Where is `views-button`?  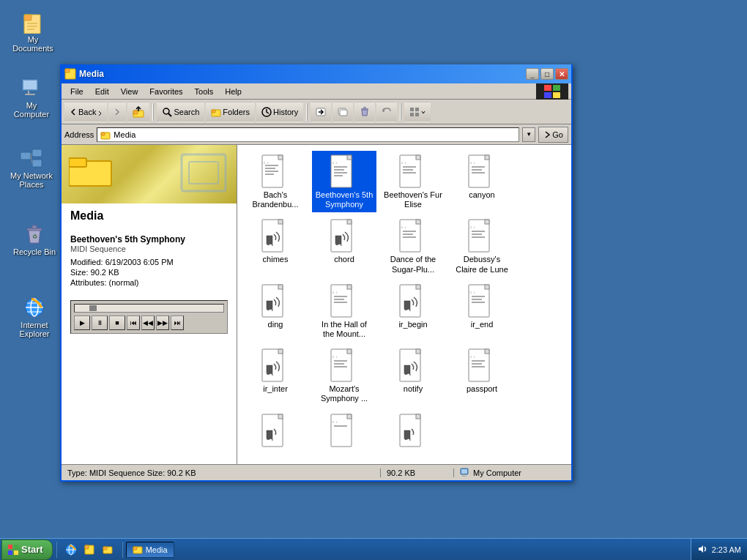 views-button is located at coordinates (417, 112).